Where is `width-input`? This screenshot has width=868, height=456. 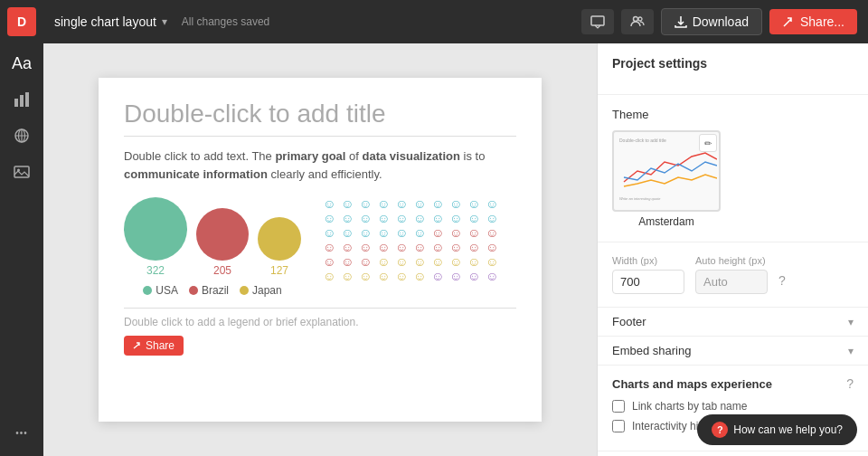 width-input is located at coordinates (648, 282).